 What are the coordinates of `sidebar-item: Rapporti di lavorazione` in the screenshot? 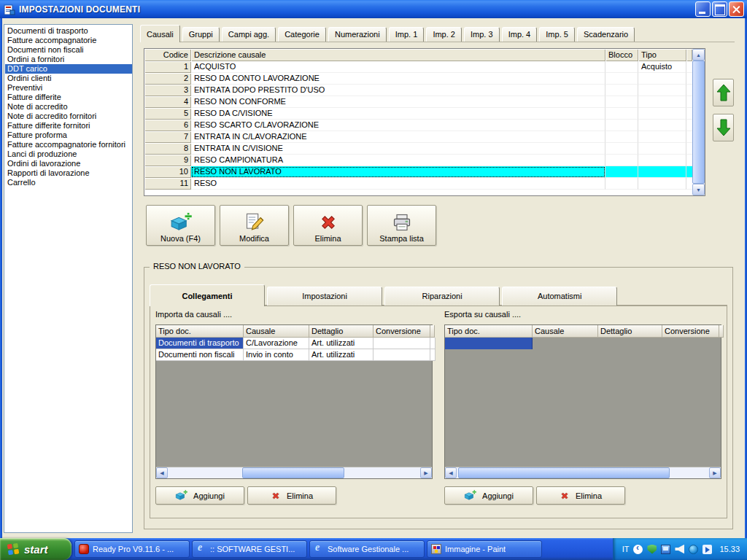 It's located at (69, 174).